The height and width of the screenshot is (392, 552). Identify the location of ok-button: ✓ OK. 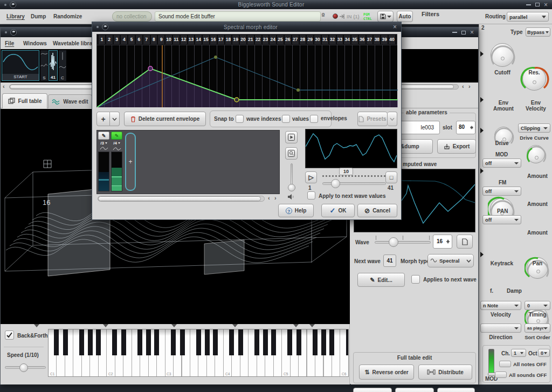
(338, 210).